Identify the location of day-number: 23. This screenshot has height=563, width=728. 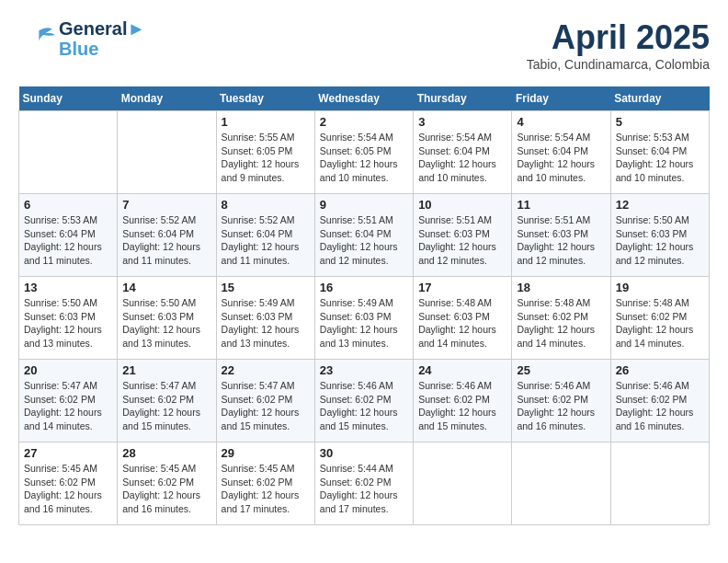
(364, 370).